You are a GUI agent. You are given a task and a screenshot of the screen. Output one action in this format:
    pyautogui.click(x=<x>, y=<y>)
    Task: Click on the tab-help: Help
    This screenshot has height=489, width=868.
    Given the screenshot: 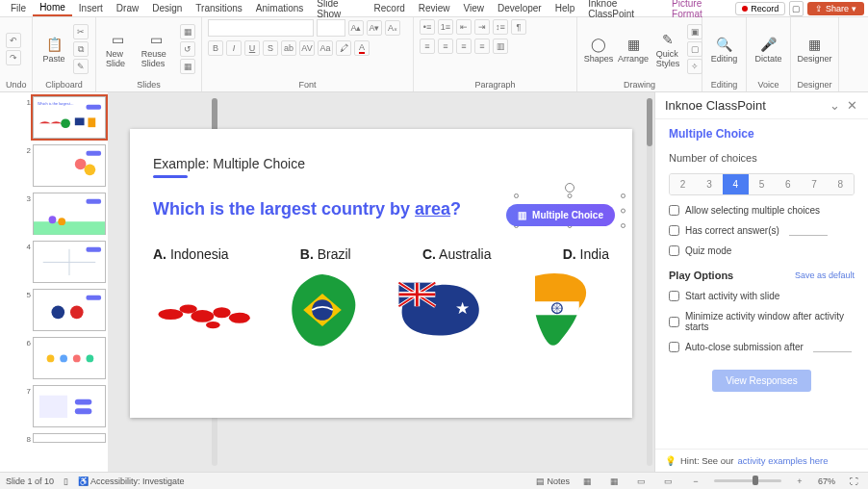 What is the action you would take?
    pyautogui.click(x=566, y=8)
    